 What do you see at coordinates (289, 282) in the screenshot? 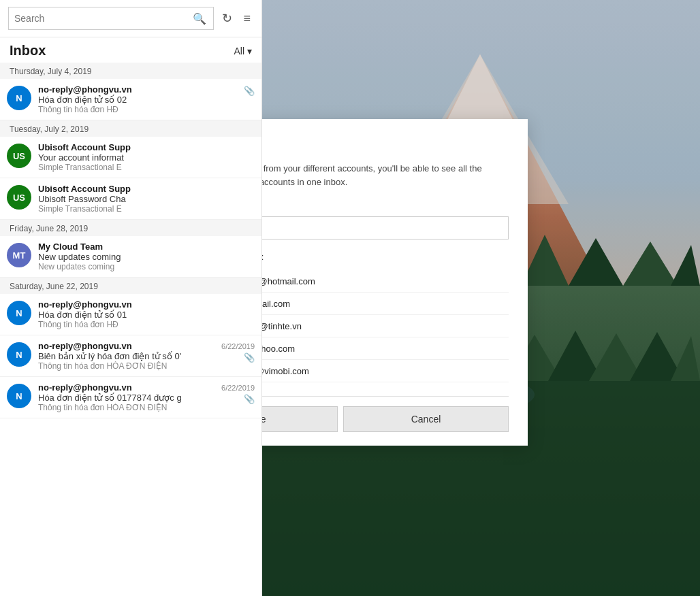
I see `hotmail-label: Hotmail - ■■■■■ @hotmail.com` at bounding box center [289, 282].